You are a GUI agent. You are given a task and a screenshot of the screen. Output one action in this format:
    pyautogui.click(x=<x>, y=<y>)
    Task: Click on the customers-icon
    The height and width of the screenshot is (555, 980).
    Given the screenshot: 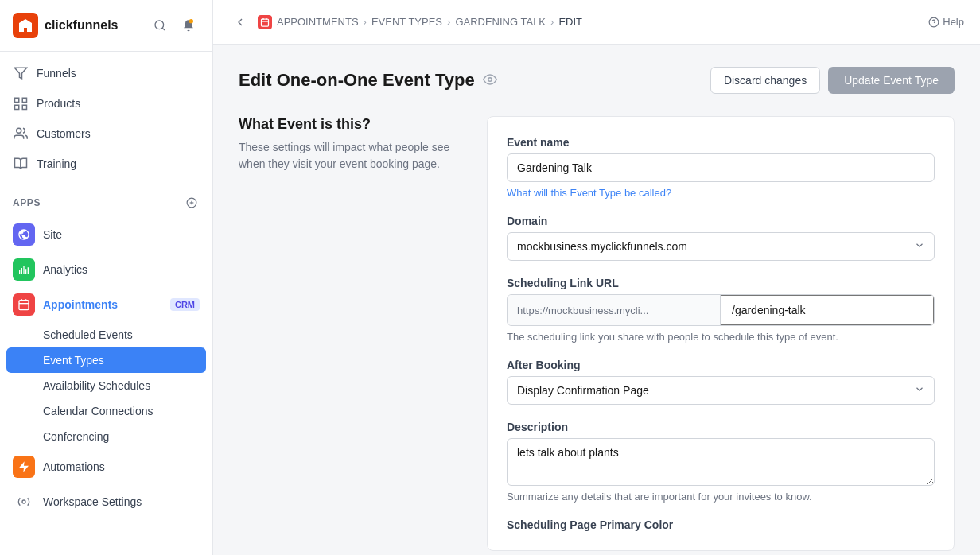 What is the action you would take?
    pyautogui.click(x=21, y=134)
    